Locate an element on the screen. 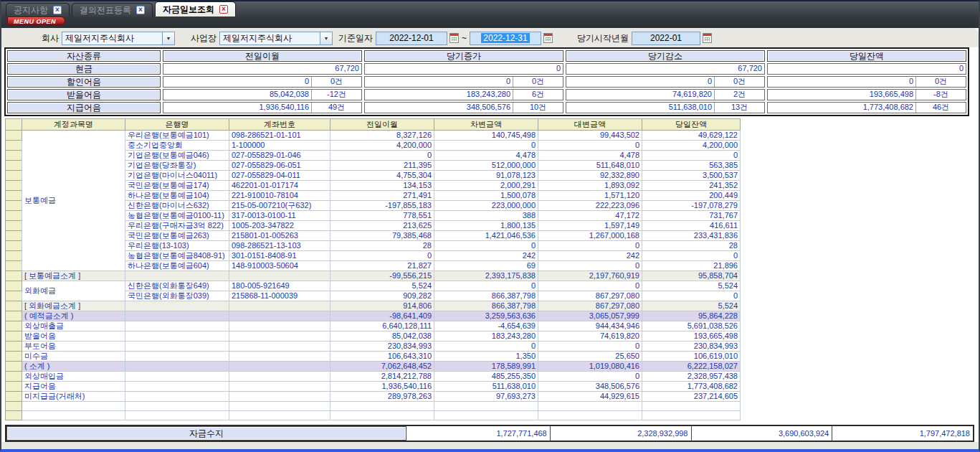 This screenshot has height=452, width=980. credit-cell: 44,929,615 is located at coordinates (591, 397).